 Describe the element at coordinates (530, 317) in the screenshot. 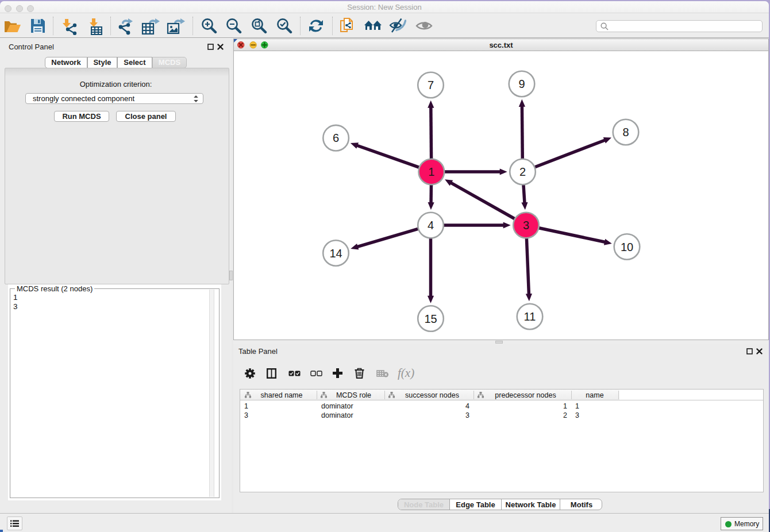

I see `svg-text: 11` at that location.